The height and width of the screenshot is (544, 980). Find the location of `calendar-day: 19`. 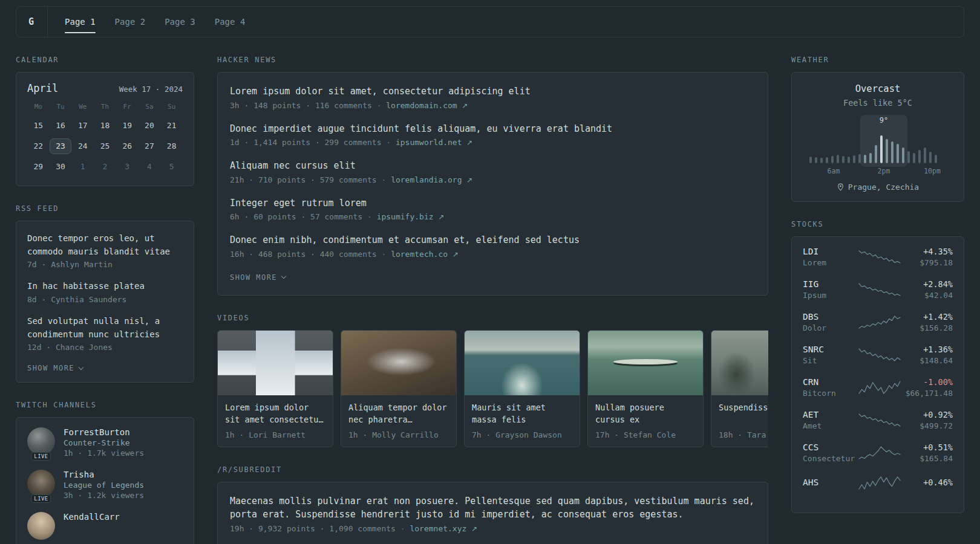

calendar-day: 19 is located at coordinates (127, 126).